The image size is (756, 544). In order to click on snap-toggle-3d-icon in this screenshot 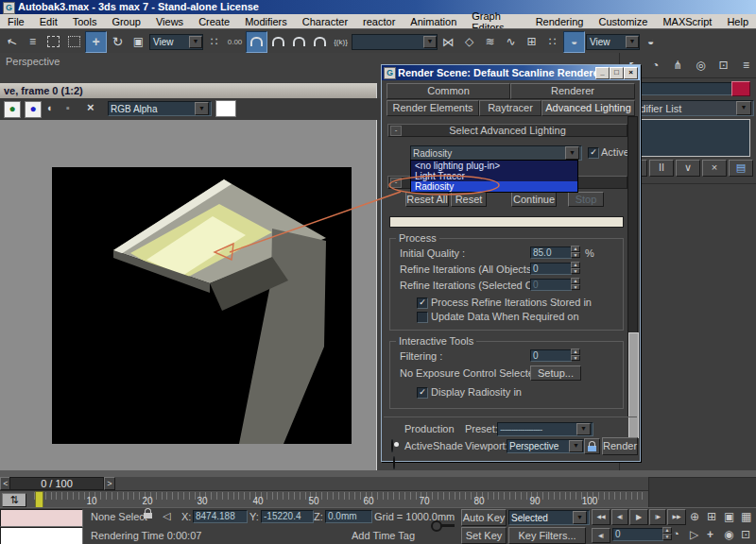, I will do `click(257, 42)`.